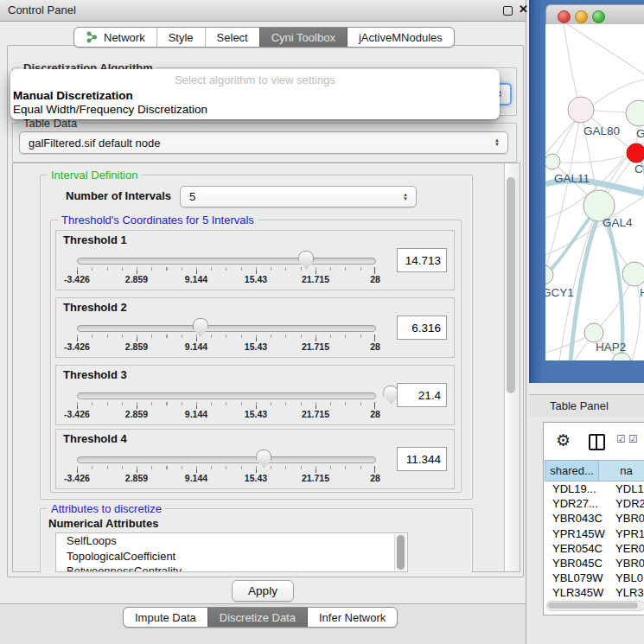 The width and height of the screenshot is (644, 644). Describe the element at coordinates (255, 328) in the screenshot. I see `threshold-row-2: Threshold 2 -3.4262.8599.14415.4321.7152…` at that location.